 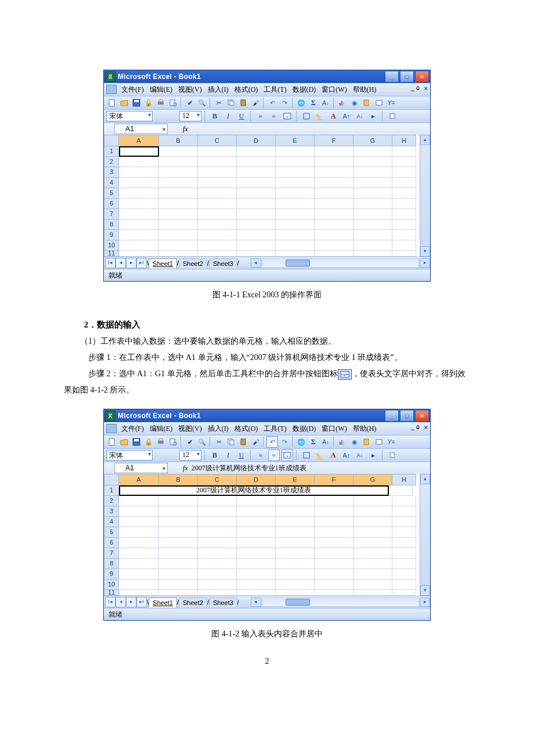 What do you see at coordinates (129, 116) in the screenshot?
I see `font-name-combo: 宋体` at bounding box center [129, 116].